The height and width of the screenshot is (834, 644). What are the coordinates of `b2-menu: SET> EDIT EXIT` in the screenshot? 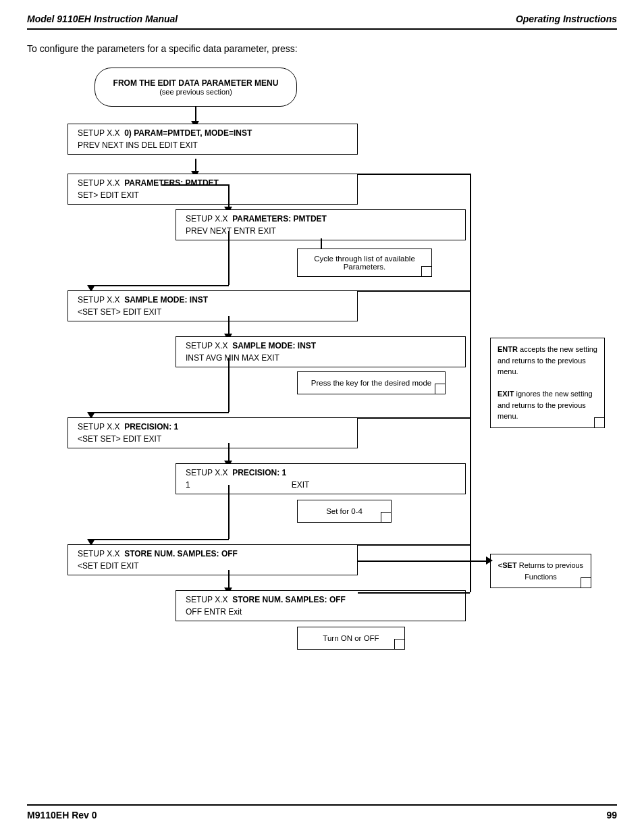 It's located at (213, 195).